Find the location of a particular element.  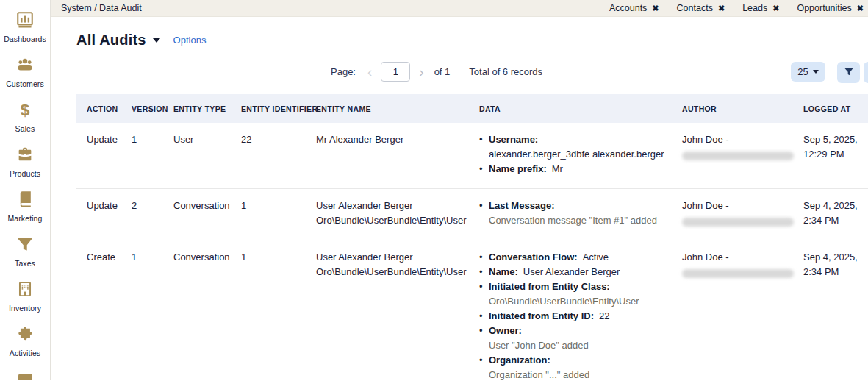

cell-action: Create is located at coordinates (98, 316).